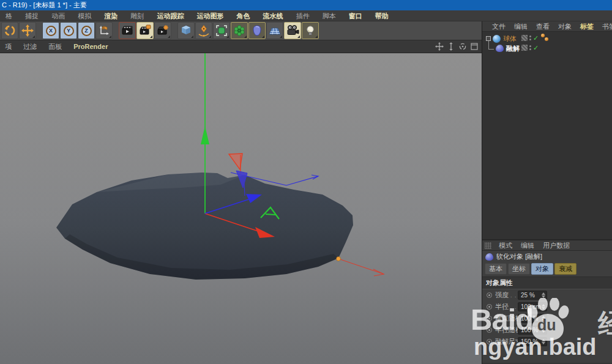  I want to click on tab-object: 对象, so click(542, 269).